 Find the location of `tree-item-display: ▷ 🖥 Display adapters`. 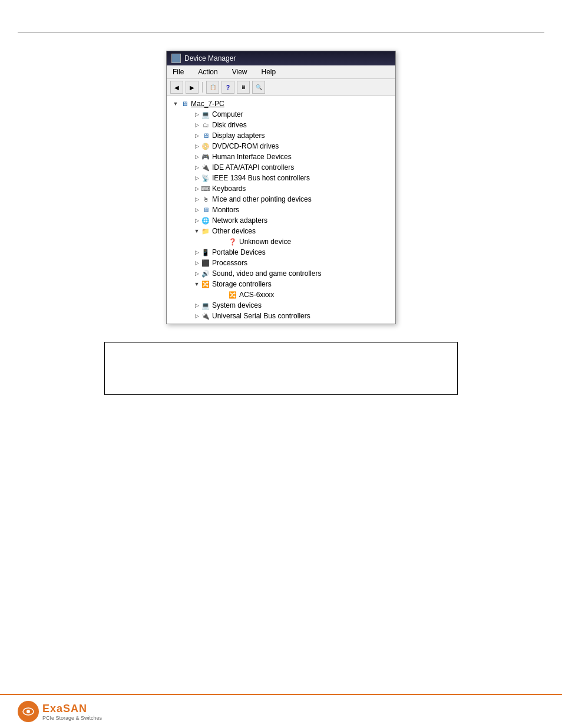

tree-item-display: ▷ 🖥 Display adapters is located at coordinates (286, 136).